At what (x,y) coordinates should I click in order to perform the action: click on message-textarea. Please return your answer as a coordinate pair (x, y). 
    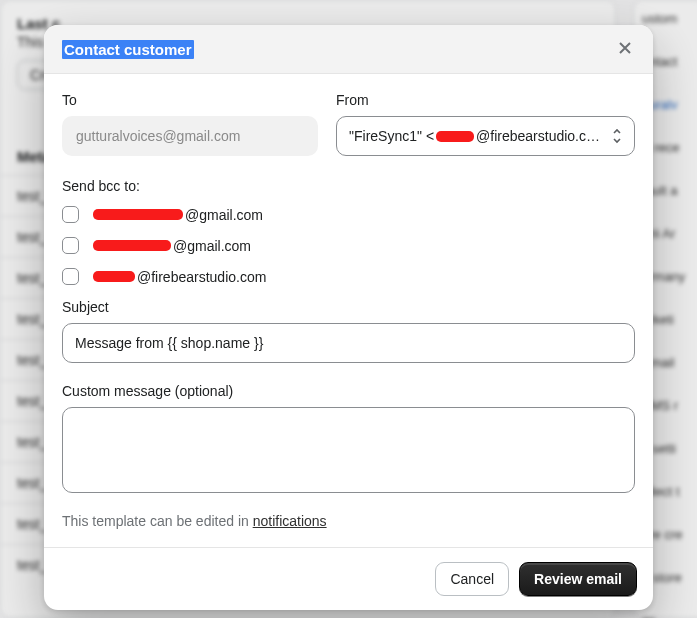
    Looking at the image, I should click on (348, 450).